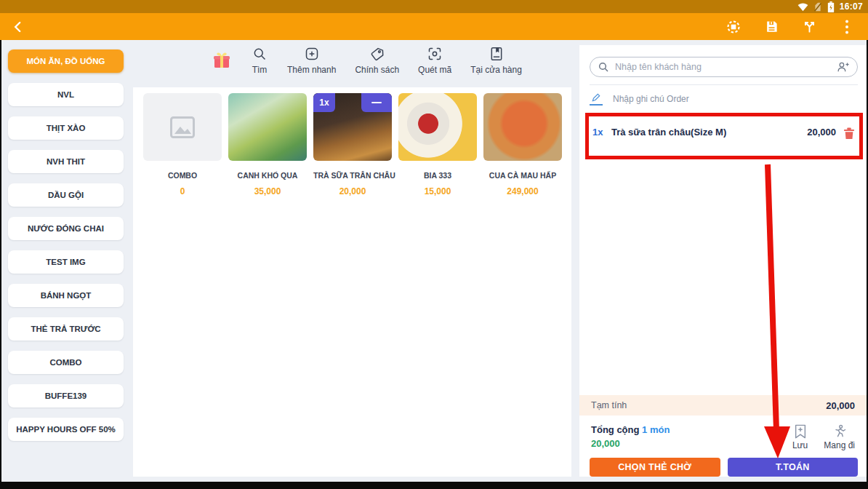  I want to click on sidebar-item-nvl: NVL, so click(65, 95).